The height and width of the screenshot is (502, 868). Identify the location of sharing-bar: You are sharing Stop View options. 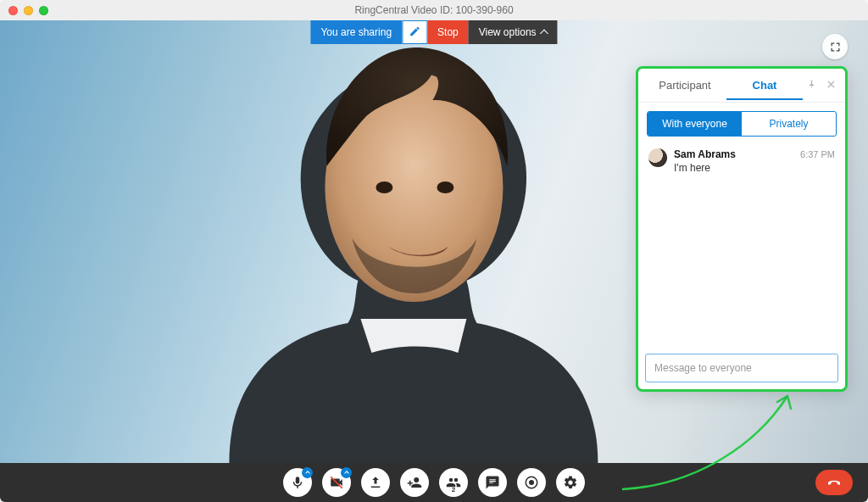
(434, 32).